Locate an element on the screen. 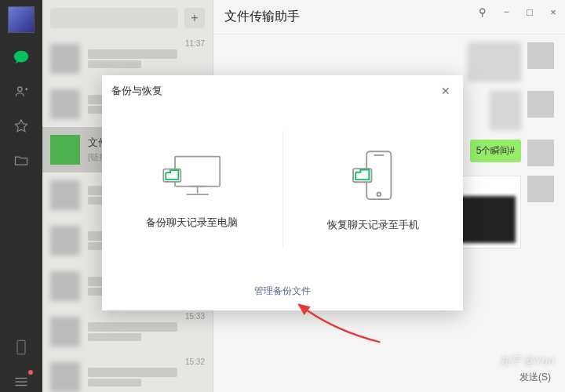 The width and height of the screenshot is (565, 392). restore-option-label: 恢复聊天记录至手机 is located at coordinates (374, 226).